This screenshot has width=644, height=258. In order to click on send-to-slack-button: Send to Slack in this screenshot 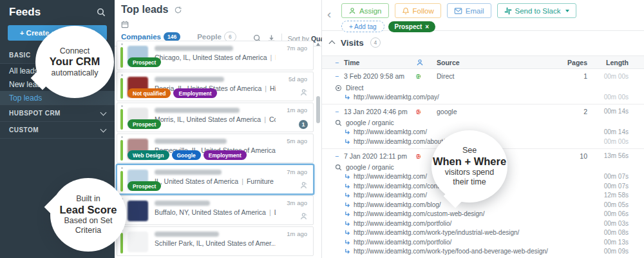, I will do `click(537, 10)`.